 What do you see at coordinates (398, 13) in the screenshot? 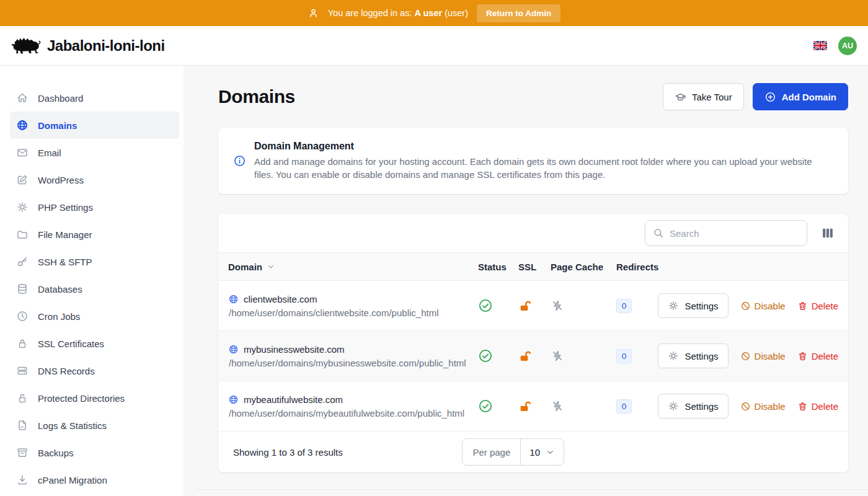
I see `banner-message: You are logged in as: A user (user)` at bounding box center [398, 13].